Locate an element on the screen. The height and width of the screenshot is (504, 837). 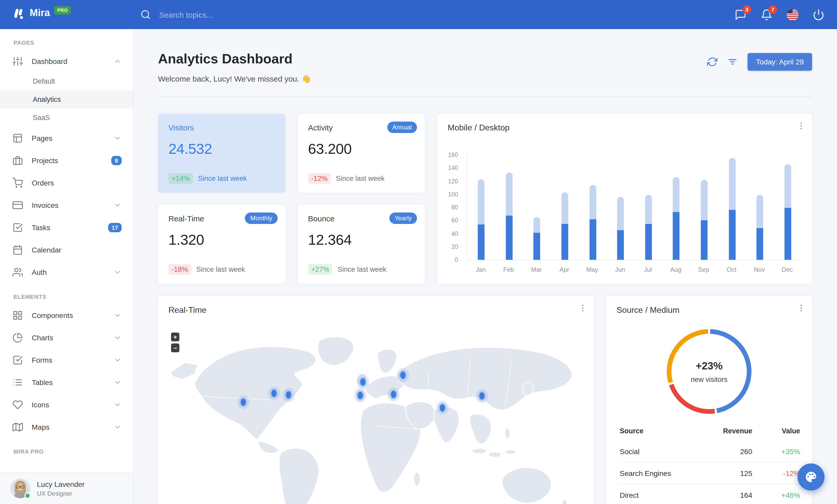
brand: Mira PRO is located at coordinates (41, 14).